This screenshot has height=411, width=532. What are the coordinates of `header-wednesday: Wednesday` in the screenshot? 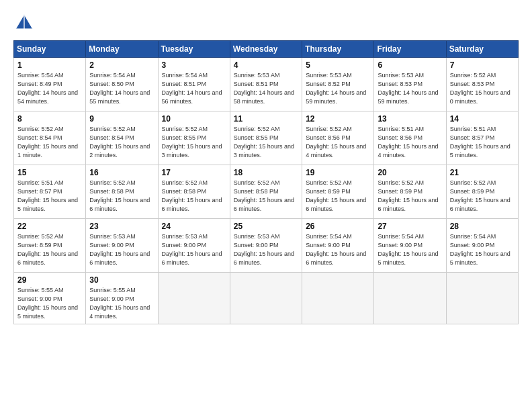 It's located at (266, 50).